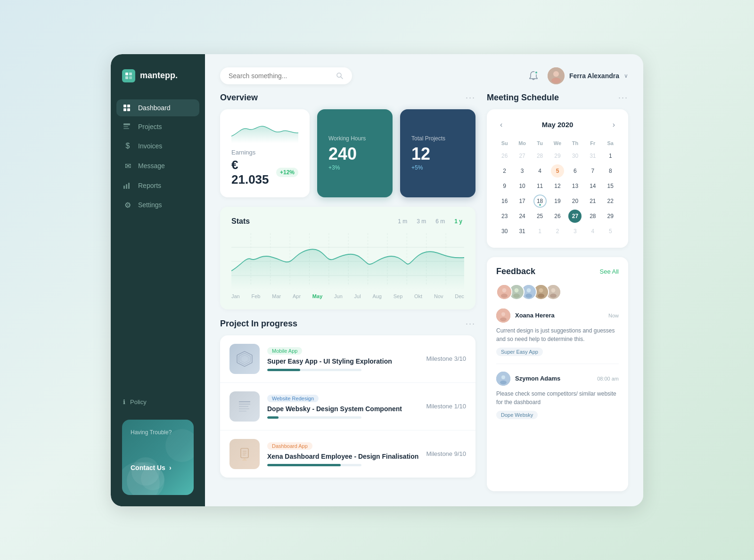 The width and height of the screenshot is (754, 560). Describe the element at coordinates (348, 145) in the screenshot. I see `overview-section: Overview ···` at that location.